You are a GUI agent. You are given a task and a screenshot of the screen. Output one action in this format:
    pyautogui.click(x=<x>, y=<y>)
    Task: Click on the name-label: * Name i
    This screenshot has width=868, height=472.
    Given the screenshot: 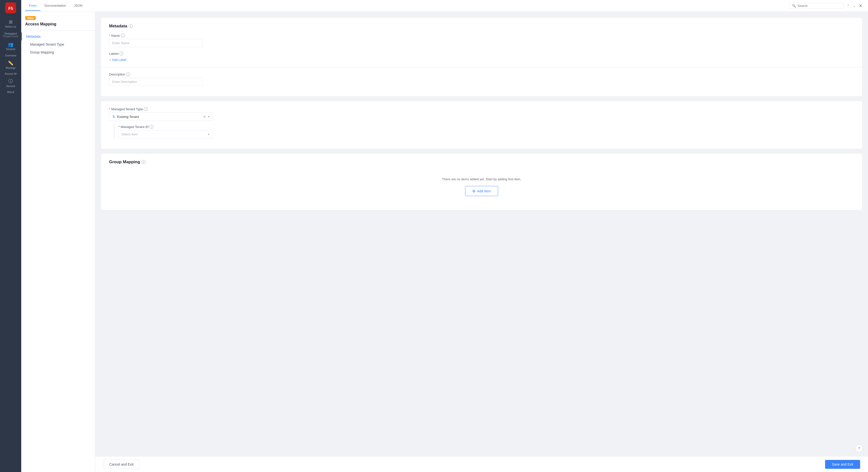 What is the action you would take?
    pyautogui.click(x=482, y=36)
    